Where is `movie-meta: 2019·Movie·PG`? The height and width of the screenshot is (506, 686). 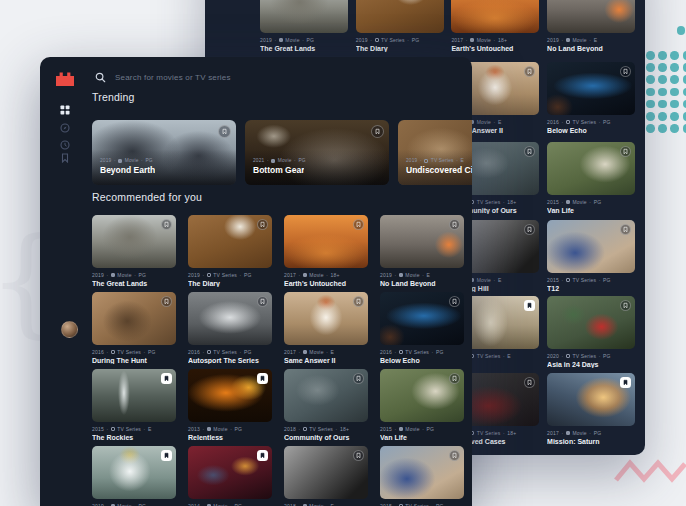
movie-meta: 2019·Movie·PG is located at coordinates (126, 160).